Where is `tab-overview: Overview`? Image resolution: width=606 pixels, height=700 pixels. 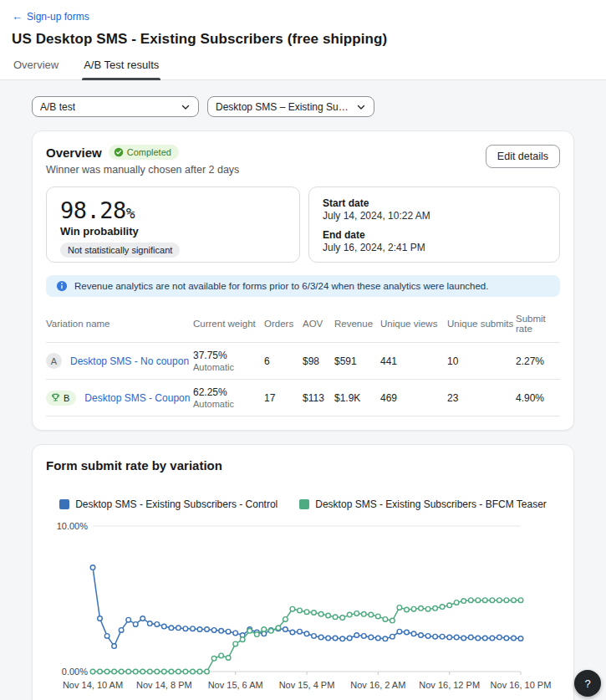 tab-overview: Overview is located at coordinates (36, 69).